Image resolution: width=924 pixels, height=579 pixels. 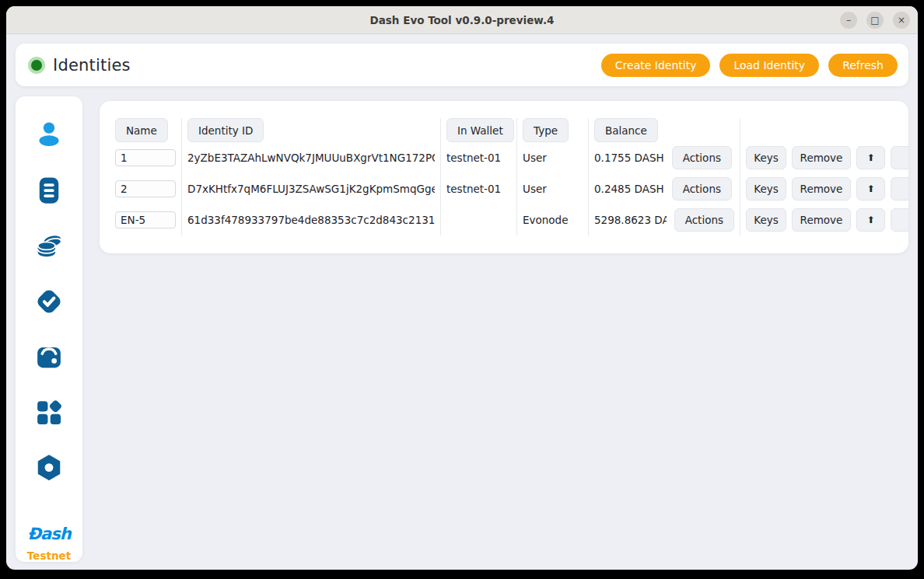 I want to click on header-type: Type, so click(x=546, y=131).